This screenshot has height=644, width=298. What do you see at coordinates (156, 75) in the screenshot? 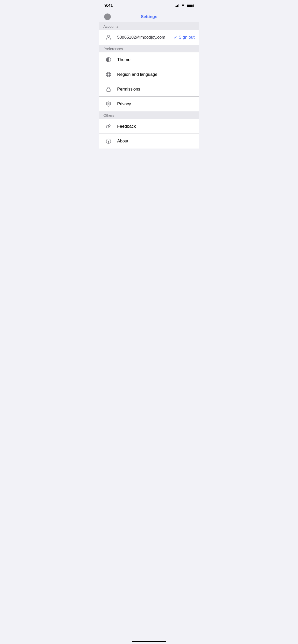
I see `region-language-label: Region and language` at bounding box center [156, 75].